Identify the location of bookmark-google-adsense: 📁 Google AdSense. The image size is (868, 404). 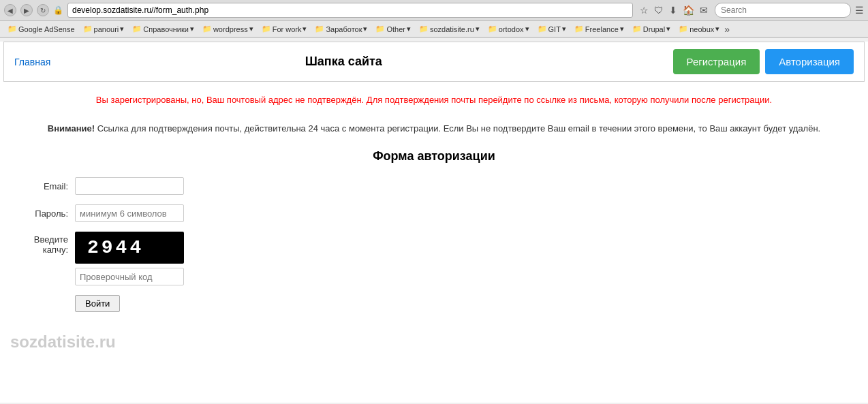
(41, 29).